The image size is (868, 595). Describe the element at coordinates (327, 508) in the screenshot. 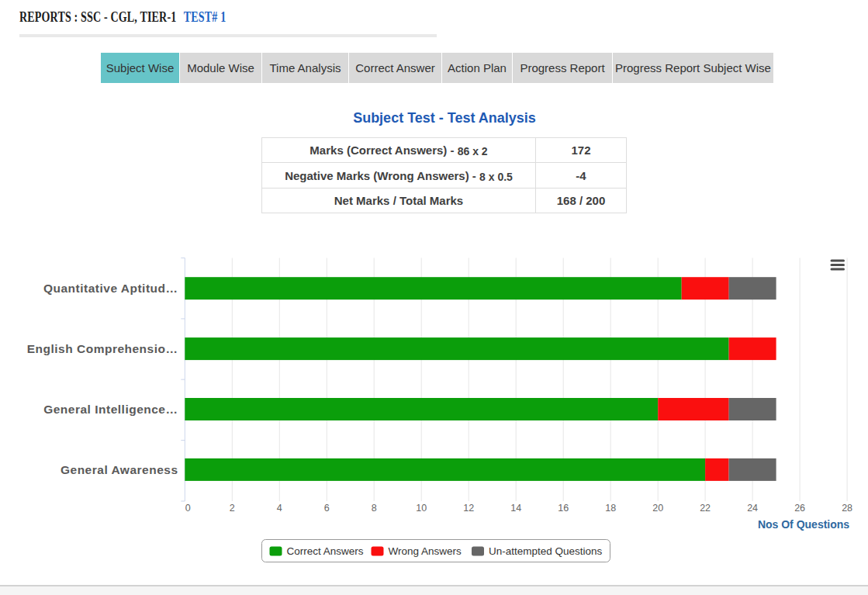

I see `svg-text: 6` at that location.